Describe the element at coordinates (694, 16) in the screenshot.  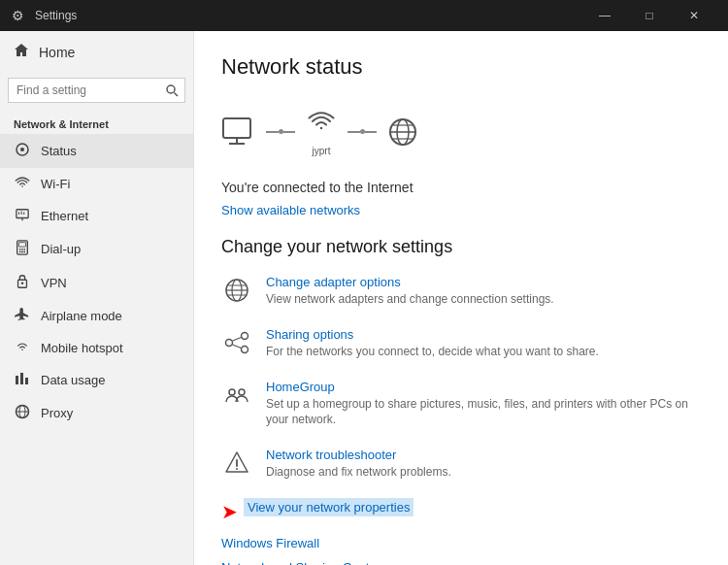
I see `close-button: ✕` at that location.